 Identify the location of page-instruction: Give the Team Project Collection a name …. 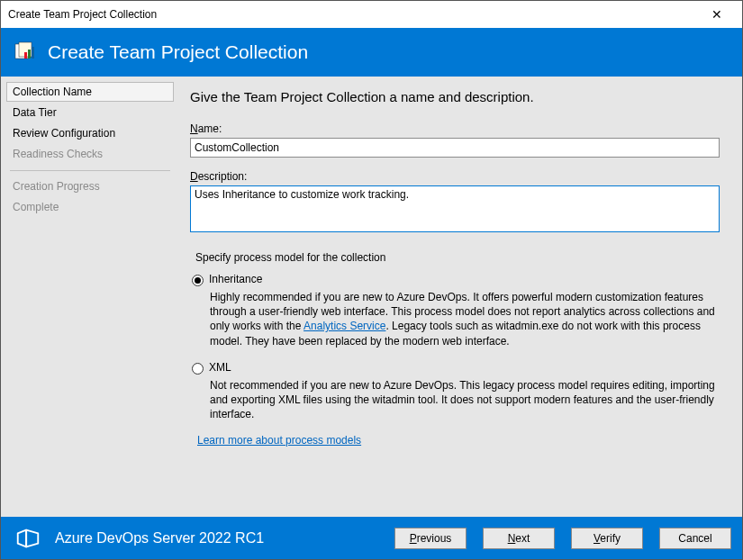
(459, 97).